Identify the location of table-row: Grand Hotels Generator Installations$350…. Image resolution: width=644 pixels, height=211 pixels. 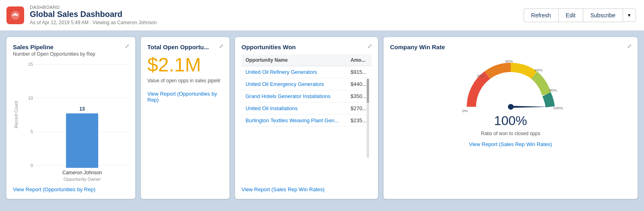
(307, 96).